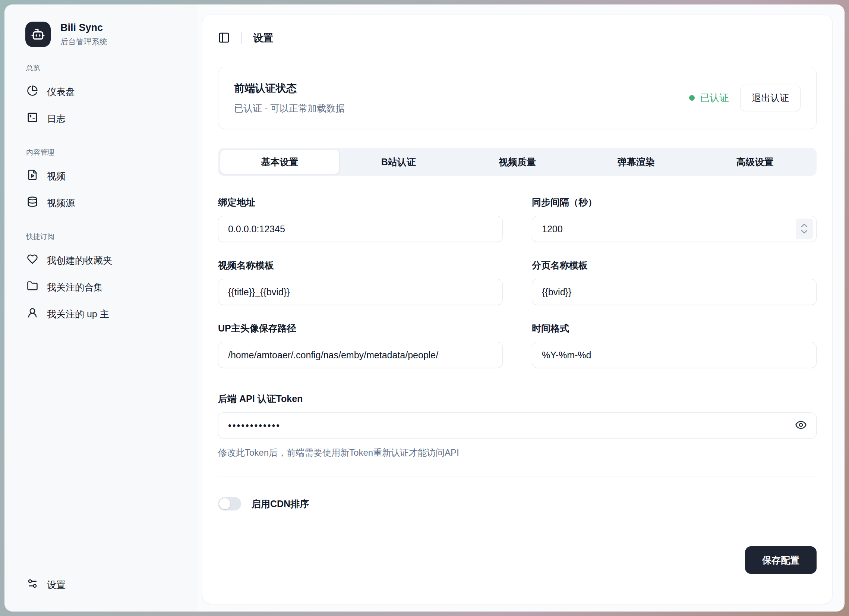 This screenshot has height=616, width=849. What do you see at coordinates (709, 98) in the screenshot?
I see `auth-status-badge: 已认证` at bounding box center [709, 98].